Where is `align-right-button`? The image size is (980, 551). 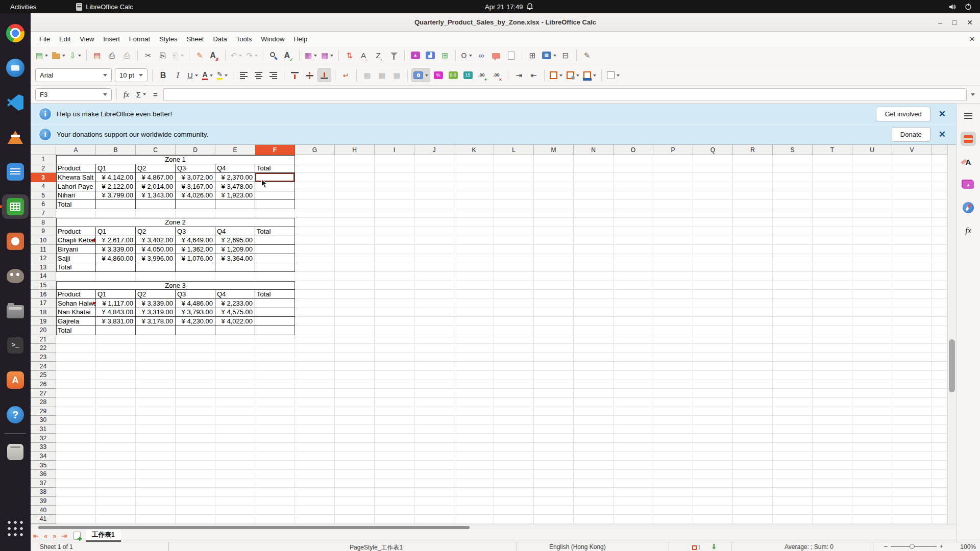 align-right-button is located at coordinates (274, 76).